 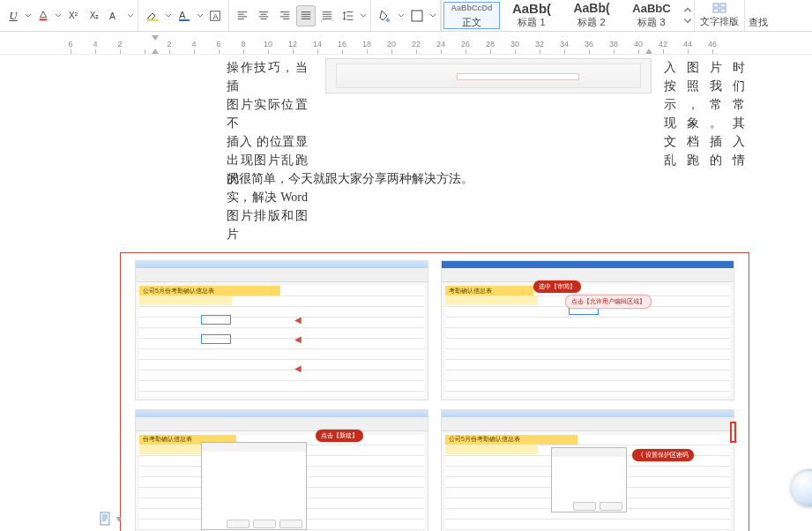 What do you see at coordinates (417, 16) in the screenshot?
I see `border-button` at bounding box center [417, 16].